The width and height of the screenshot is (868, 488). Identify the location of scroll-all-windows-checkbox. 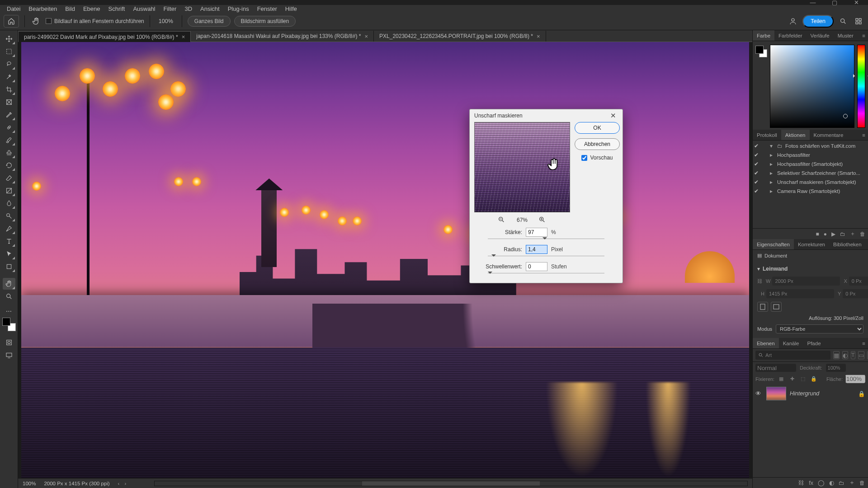
(49, 21).